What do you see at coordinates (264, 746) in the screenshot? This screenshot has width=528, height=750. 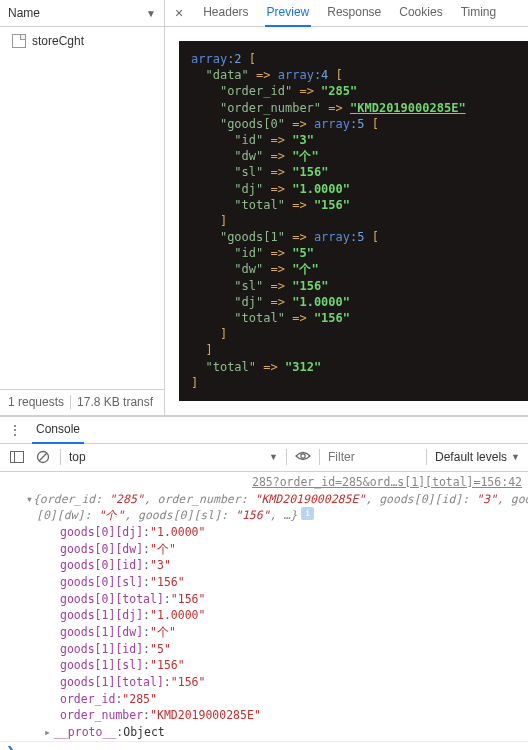 I see `console-prompt: ❯` at bounding box center [264, 746].